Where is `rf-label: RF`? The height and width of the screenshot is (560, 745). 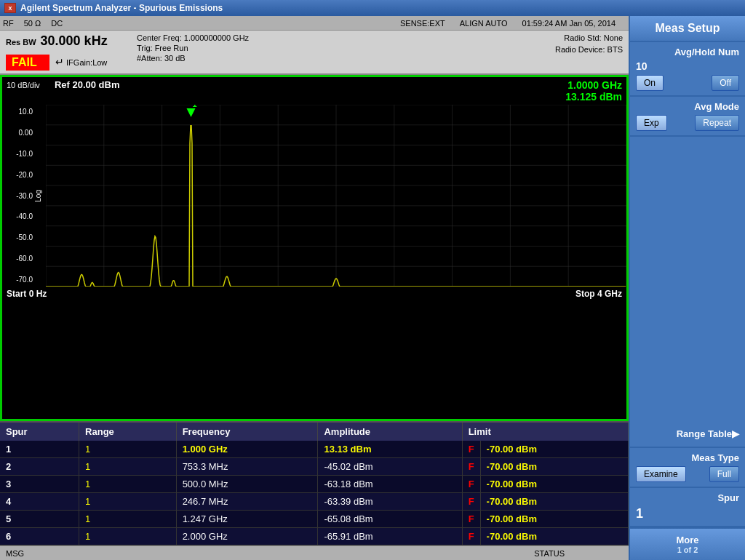 rf-label: RF is located at coordinates (9, 23).